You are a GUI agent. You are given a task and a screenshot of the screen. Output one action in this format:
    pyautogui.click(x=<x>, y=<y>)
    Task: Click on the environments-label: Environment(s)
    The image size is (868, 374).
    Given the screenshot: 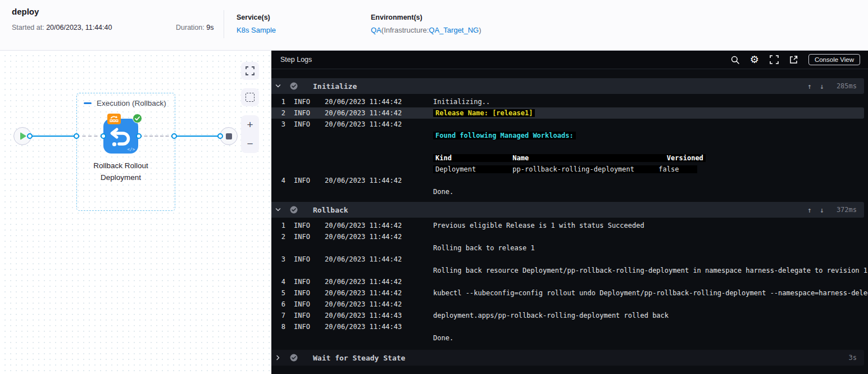 What is the action you would take?
    pyautogui.click(x=426, y=17)
    